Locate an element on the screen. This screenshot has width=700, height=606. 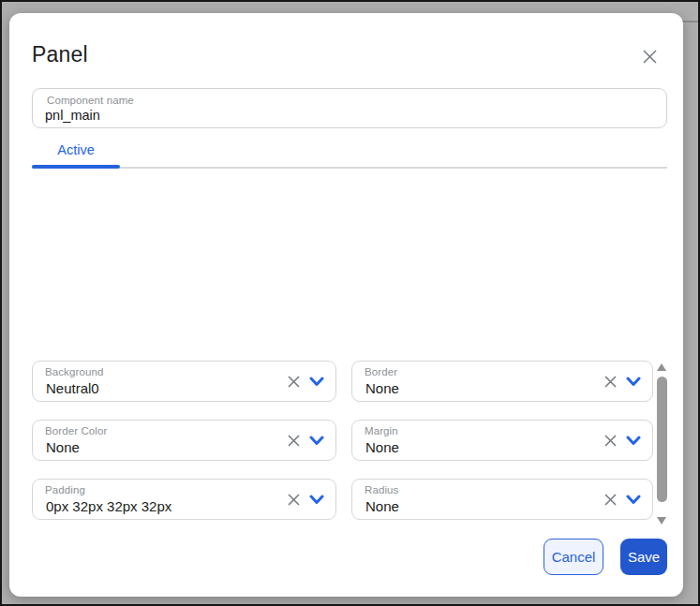
field-label: Margin is located at coordinates (381, 431).